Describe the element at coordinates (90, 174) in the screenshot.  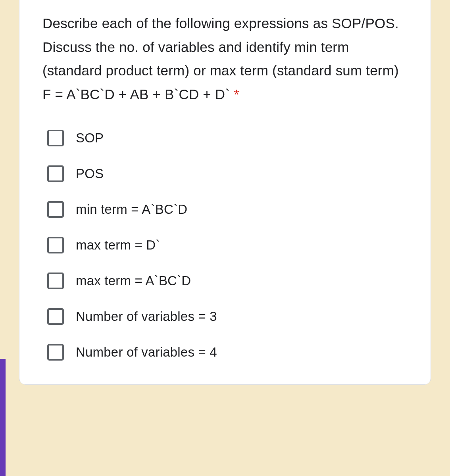
I see `option-label: POS` at that location.